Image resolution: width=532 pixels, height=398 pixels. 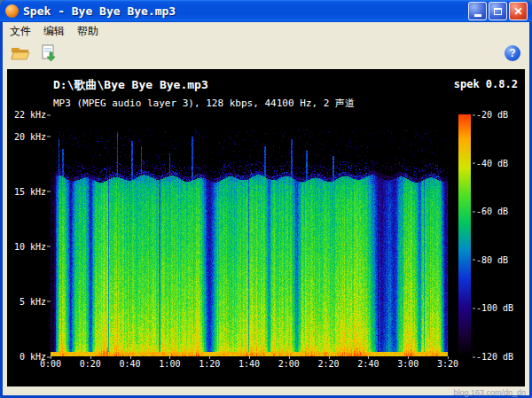 I want to click on db-tick-label: -120 dB, so click(x=495, y=356).